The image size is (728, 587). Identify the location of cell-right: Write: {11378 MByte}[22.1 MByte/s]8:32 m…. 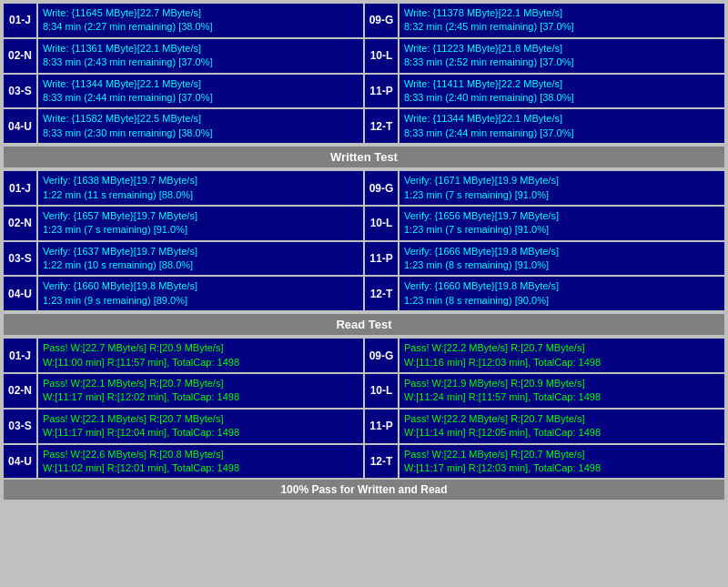
(562, 20).